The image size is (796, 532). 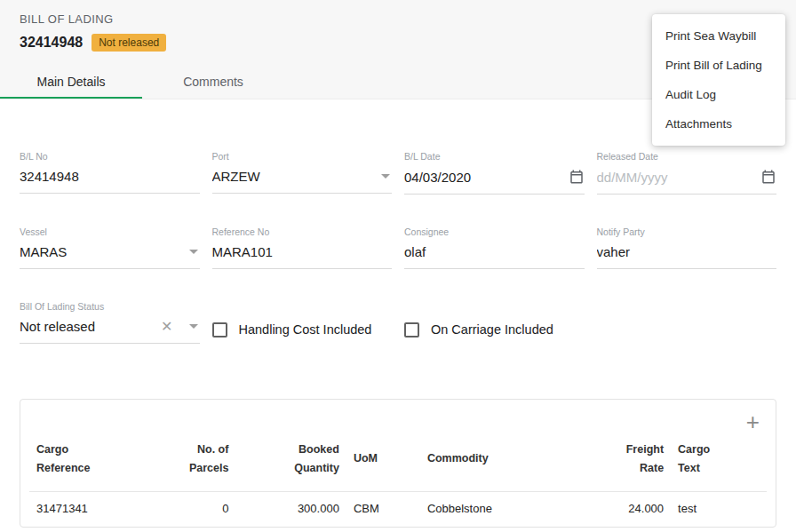 What do you see at coordinates (302, 257) in the screenshot?
I see `reference-no-input: MARA101` at bounding box center [302, 257].